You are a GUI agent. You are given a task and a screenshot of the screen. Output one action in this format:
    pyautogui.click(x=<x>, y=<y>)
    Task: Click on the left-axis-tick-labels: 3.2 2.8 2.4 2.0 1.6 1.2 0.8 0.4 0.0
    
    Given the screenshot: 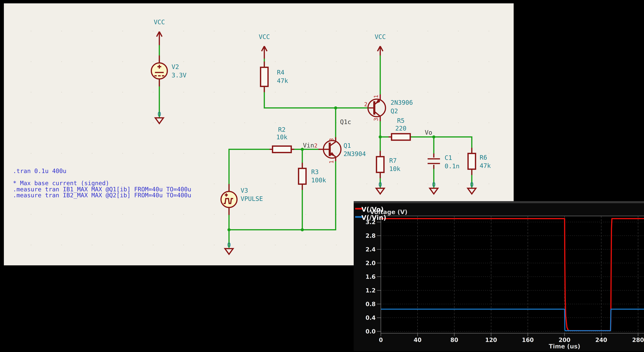 What is the action you would take?
    pyautogui.click(x=370, y=277)
    